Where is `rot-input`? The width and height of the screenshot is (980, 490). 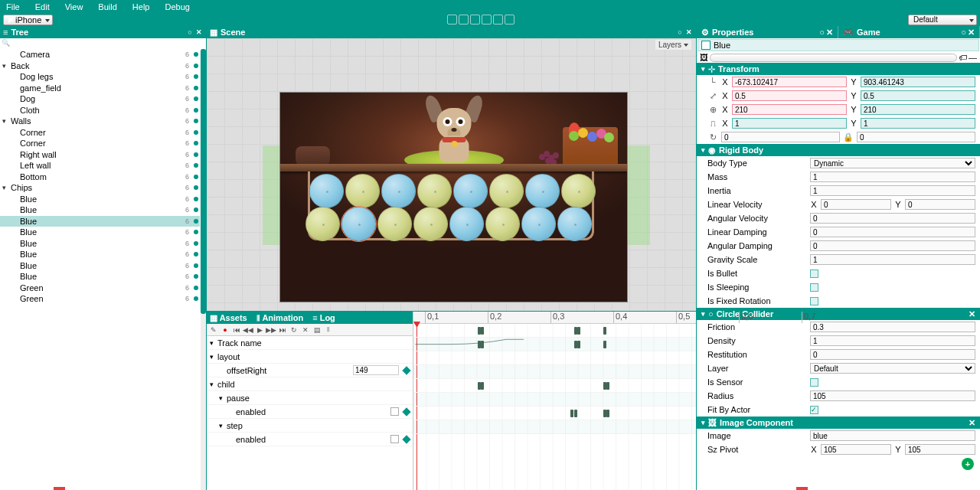 rot-input is located at coordinates (781, 137).